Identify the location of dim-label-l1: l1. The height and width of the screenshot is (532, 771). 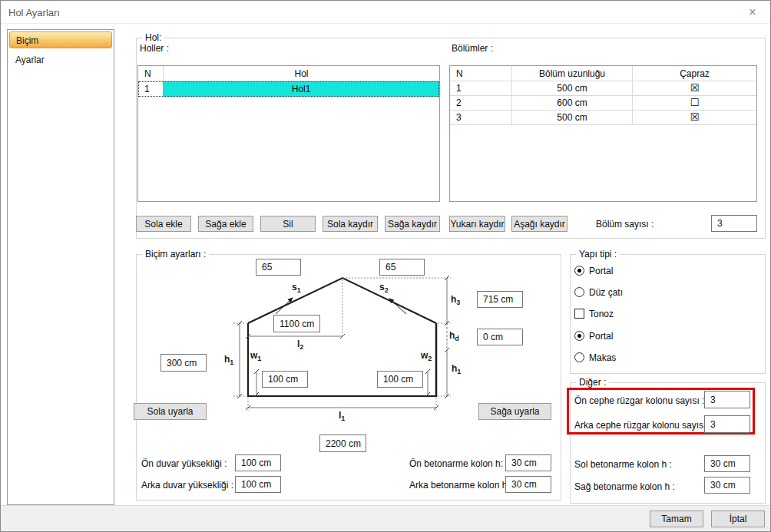
(342, 416).